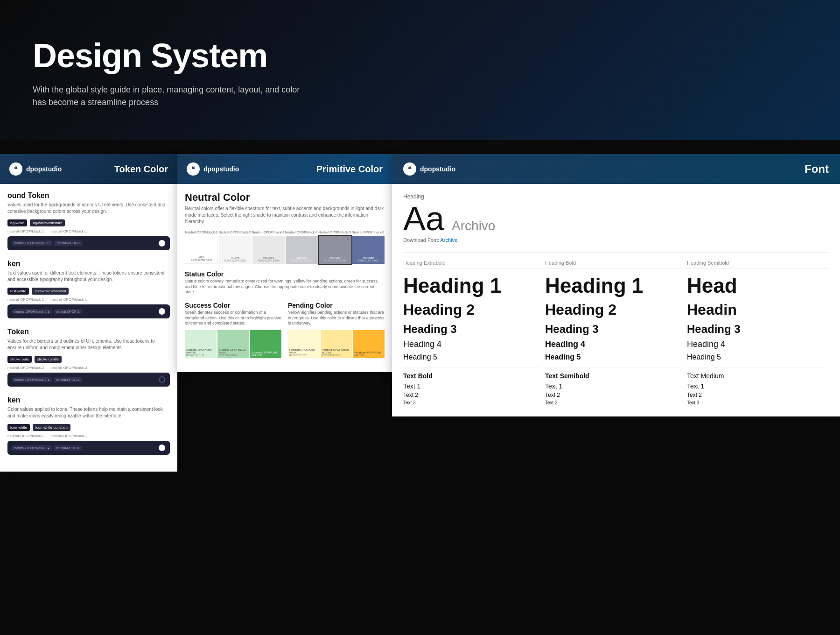 The width and height of the screenshot is (840, 635). Describe the element at coordinates (162, 311) in the screenshot. I see `text-preview-dot` at that location.